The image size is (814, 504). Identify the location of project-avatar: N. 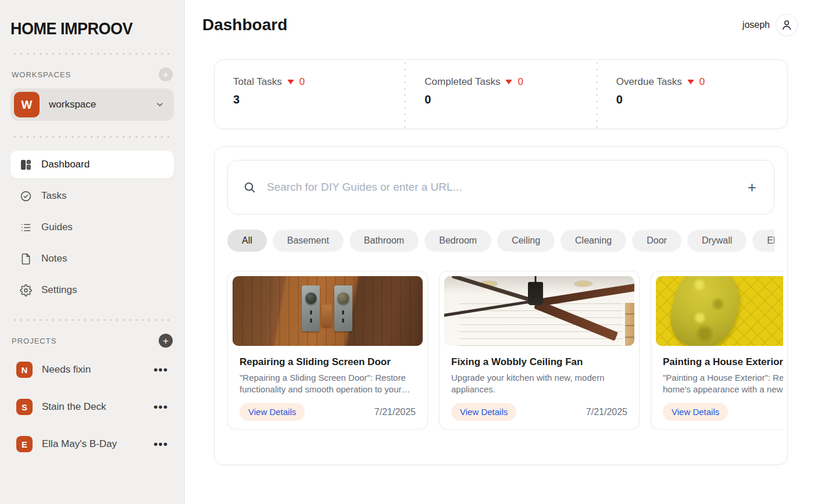
(24, 370).